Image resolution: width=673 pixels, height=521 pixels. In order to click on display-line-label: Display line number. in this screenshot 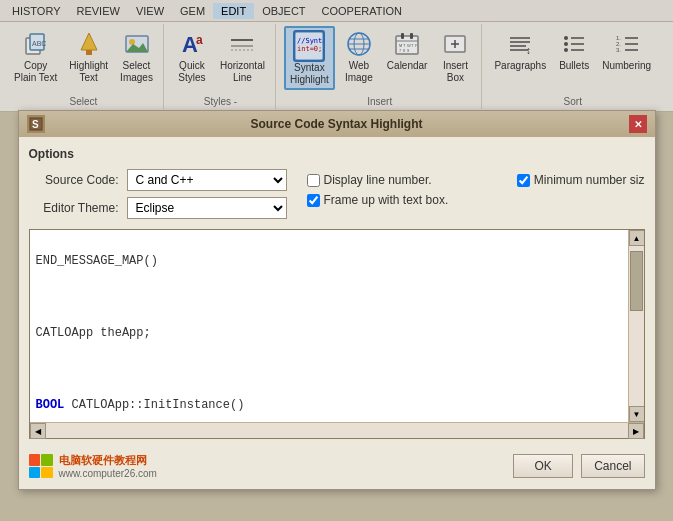, I will do `click(378, 180)`.